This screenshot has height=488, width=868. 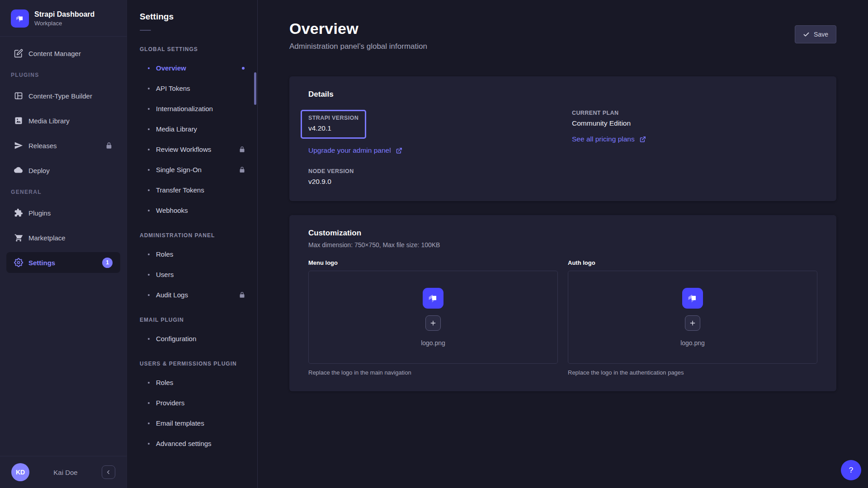 I want to click on nav-section-general: GENERAL, so click(x=63, y=192).